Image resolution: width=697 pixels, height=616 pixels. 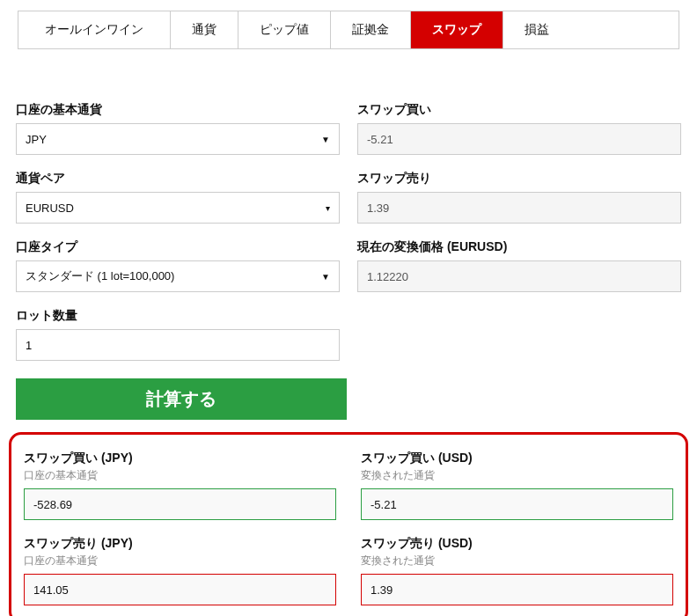 I want to click on conv-price-field: 1.12220, so click(x=519, y=276).